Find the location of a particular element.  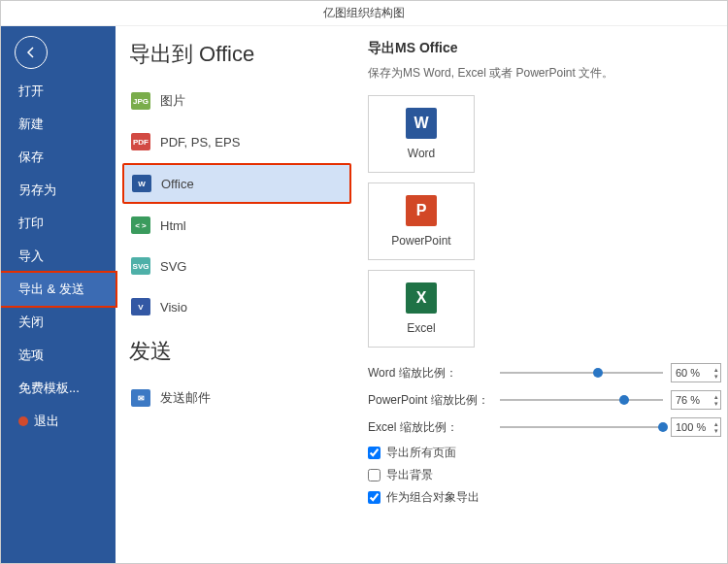

detail-desc: 保存为MS Word, Excel 或者 PowerPoint 文件。 is located at coordinates (545, 74).